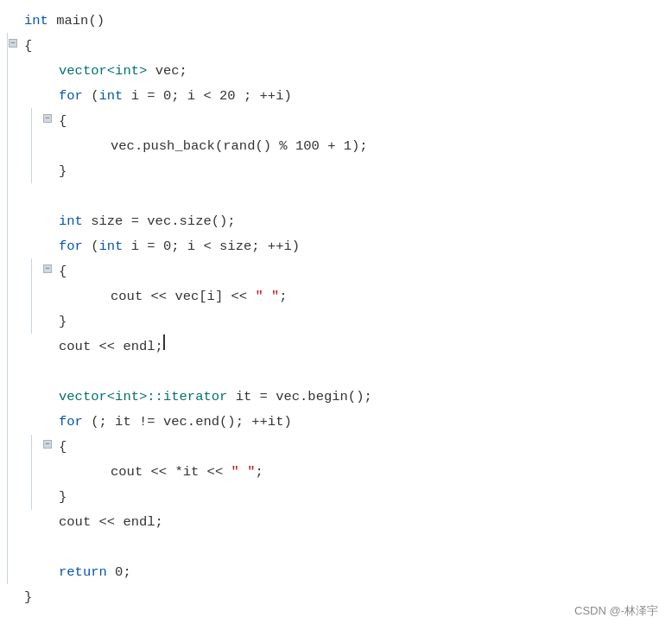  I want to click on code-line-10: for (int i = 0; i < size; ++i), so click(339, 247).